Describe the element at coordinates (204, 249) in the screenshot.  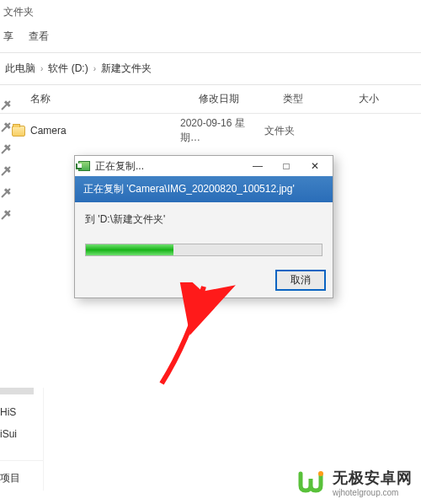
I see `progress-bar` at that location.